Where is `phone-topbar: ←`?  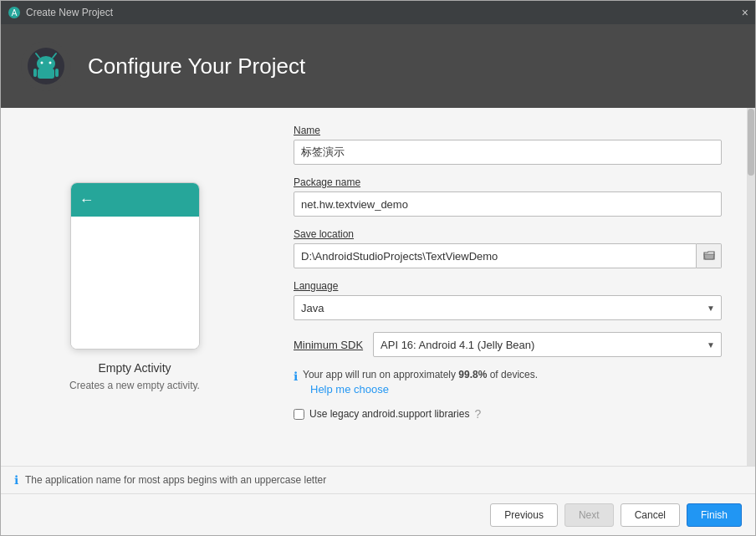
phone-topbar: ← is located at coordinates (135, 200).